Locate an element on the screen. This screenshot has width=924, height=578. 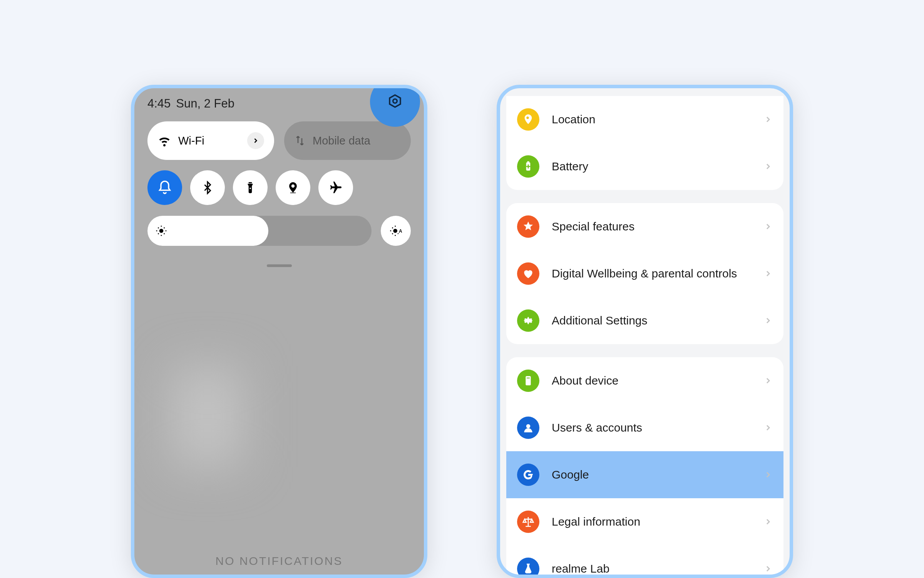
settings-row-label: Users & accounts is located at coordinates (658, 428).